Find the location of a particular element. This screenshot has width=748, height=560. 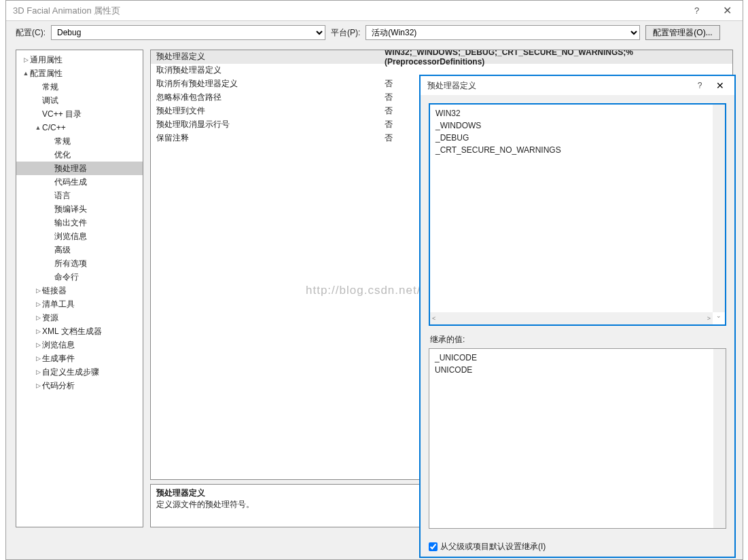

tree-item: 语言 is located at coordinates (79, 195).